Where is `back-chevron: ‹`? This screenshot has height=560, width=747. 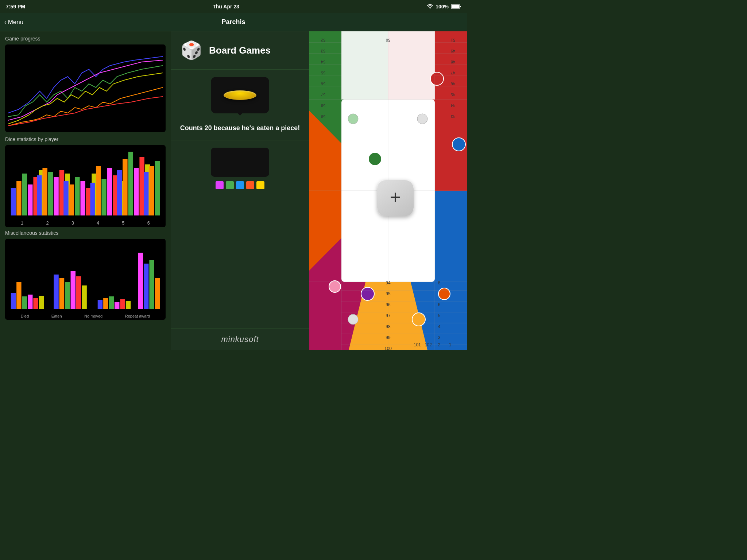
back-chevron: ‹ is located at coordinates (5, 22).